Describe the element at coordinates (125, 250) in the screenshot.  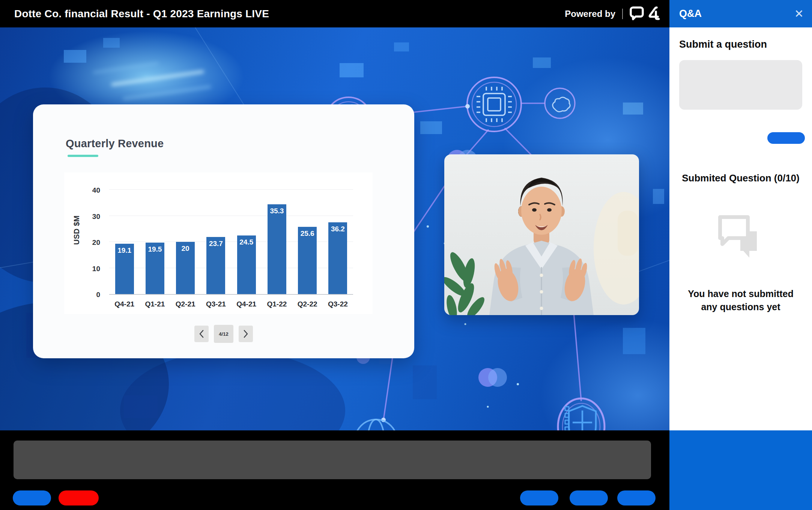
I see `bar-value-label: 19.1` at that location.